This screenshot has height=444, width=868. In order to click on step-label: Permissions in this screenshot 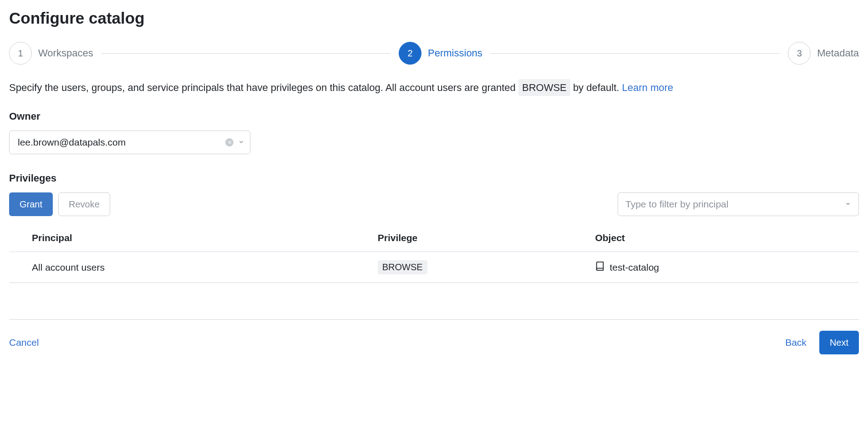, I will do `click(455, 53)`.